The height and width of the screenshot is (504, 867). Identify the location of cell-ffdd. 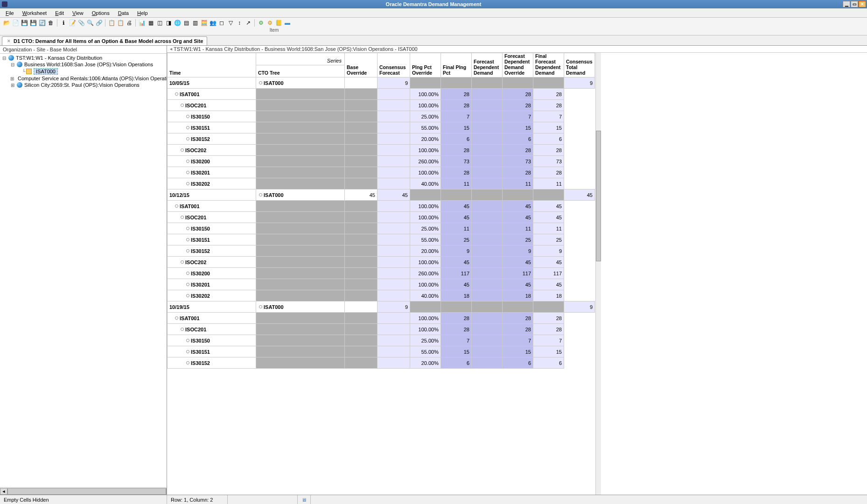
(549, 83).